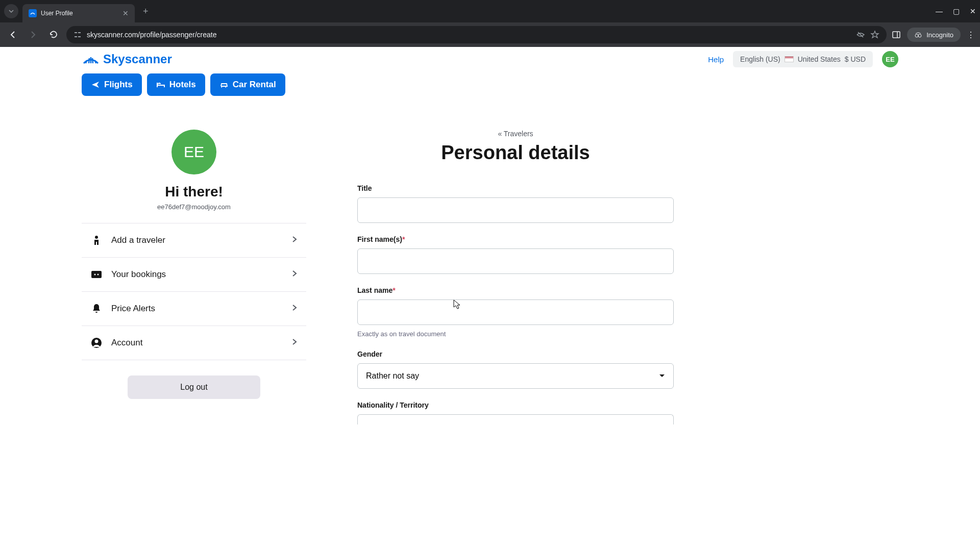  I want to click on region-selector: English (US) United States $ USD, so click(803, 59).